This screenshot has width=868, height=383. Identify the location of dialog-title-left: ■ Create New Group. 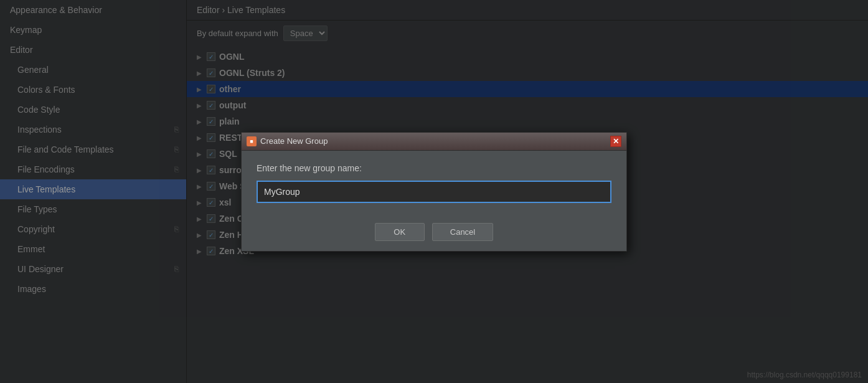
(287, 141).